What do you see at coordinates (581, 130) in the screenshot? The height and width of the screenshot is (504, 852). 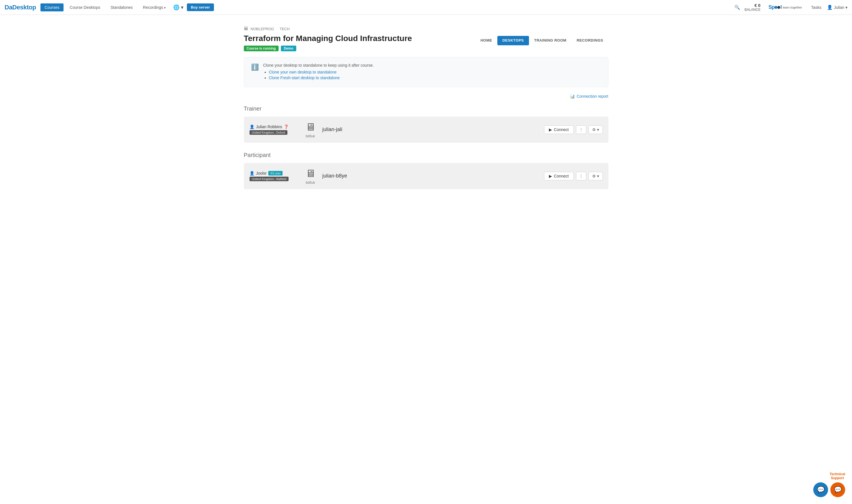 I see `trainer-more-button: ⋮` at bounding box center [581, 130].